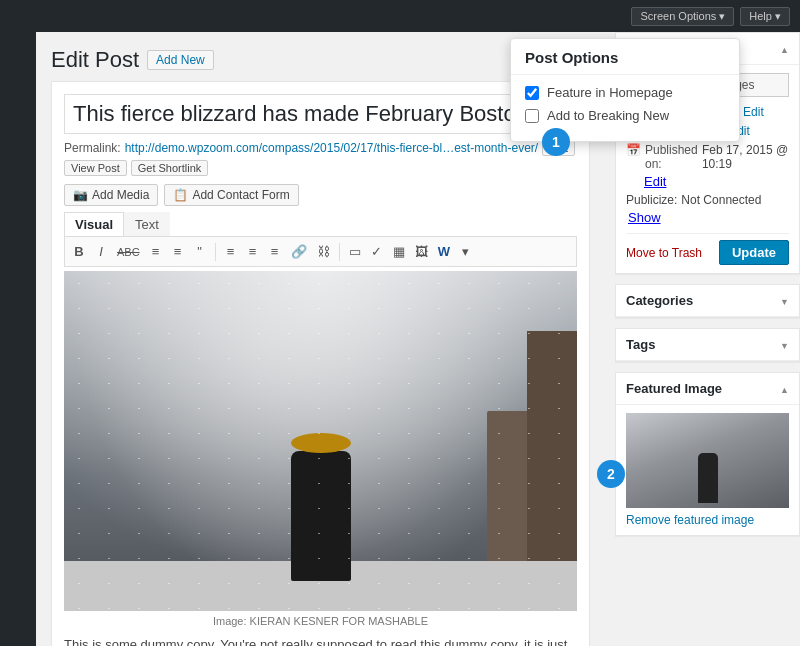 This screenshot has width=800, height=646. Describe the element at coordinates (634, 150) in the screenshot. I see `calendar-icon: 📅` at that location.